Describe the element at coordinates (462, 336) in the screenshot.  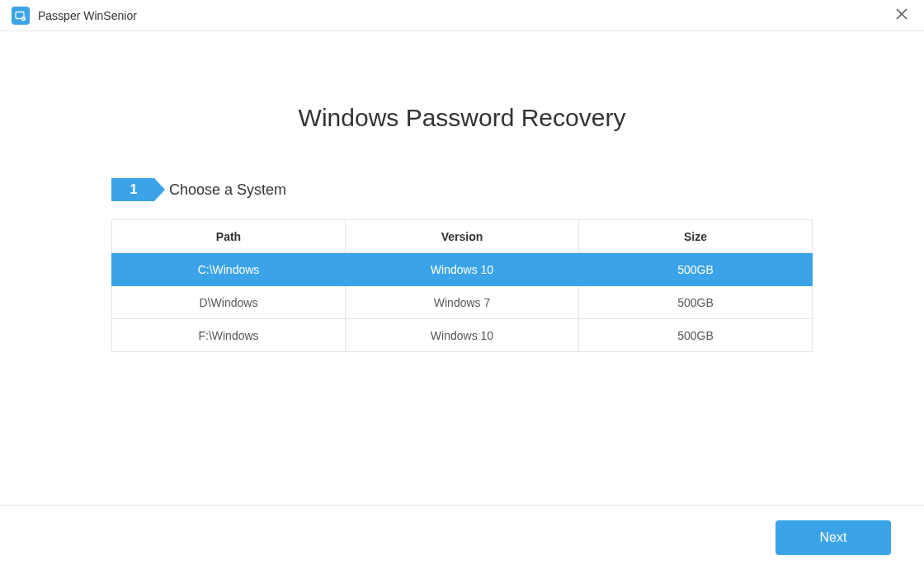
I see `table-row: F:\Windows Windows 10 500GB` at that location.